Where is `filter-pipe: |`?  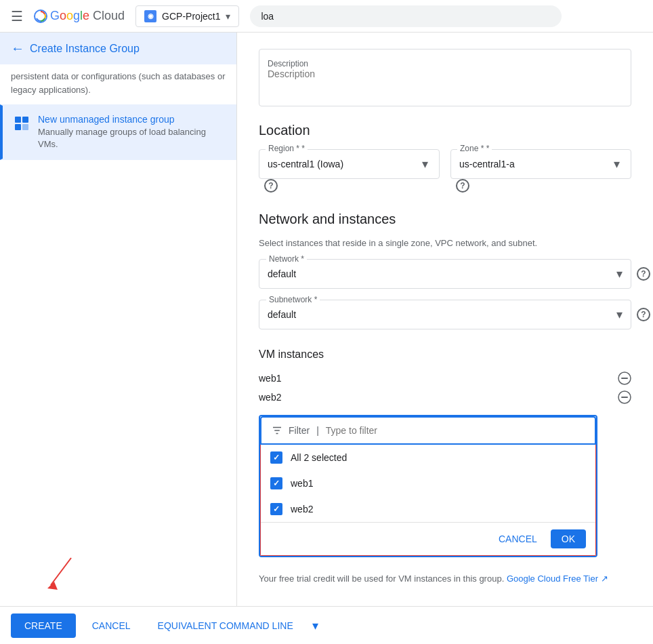
filter-pipe: | is located at coordinates (318, 430).